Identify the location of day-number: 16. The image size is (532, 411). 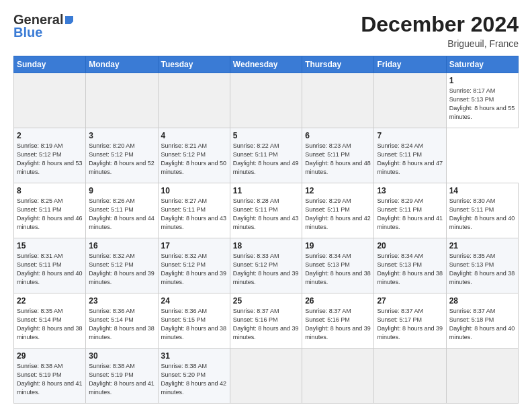
(122, 246).